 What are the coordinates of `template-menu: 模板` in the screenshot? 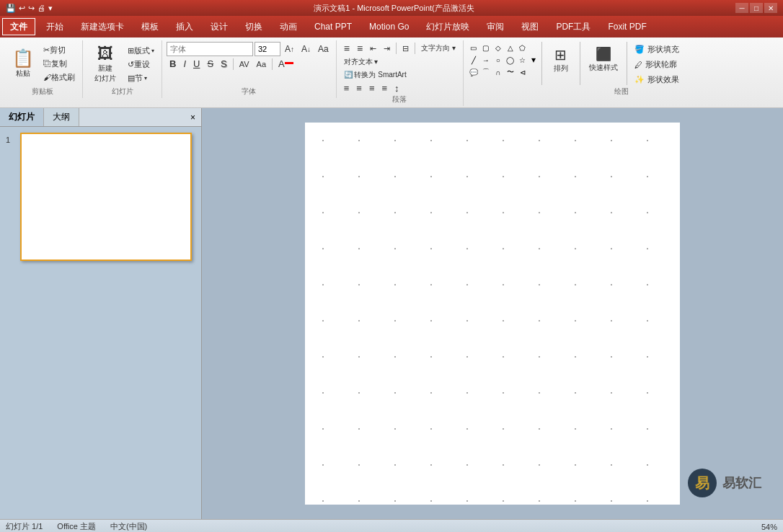 It's located at (150, 27).